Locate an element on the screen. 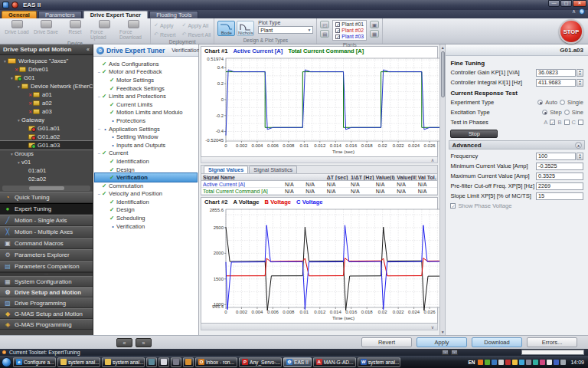 This screenshot has height=368, width=588. collapse-down-icon: ∨ is located at coordinates (433, 327).